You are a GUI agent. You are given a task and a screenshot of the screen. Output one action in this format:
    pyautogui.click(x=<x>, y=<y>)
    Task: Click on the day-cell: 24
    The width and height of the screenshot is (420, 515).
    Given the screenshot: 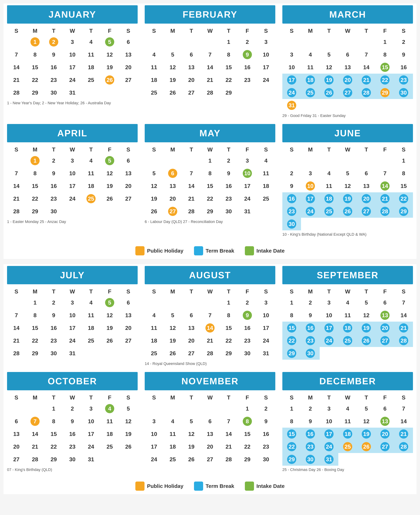 What is the action you would take?
    pyautogui.click(x=91, y=447)
    